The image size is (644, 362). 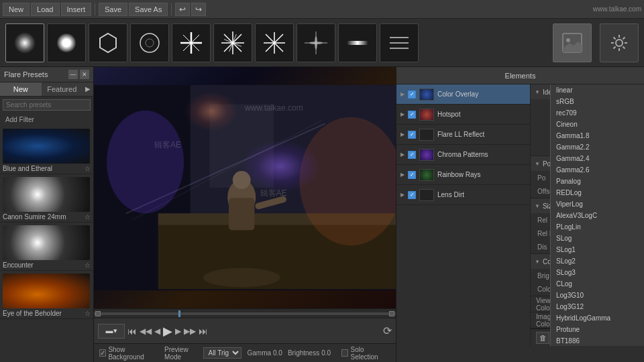 What do you see at coordinates (597, 170) in the screenshot?
I see `dropdown-item: Gamma2.6` at bounding box center [597, 170].